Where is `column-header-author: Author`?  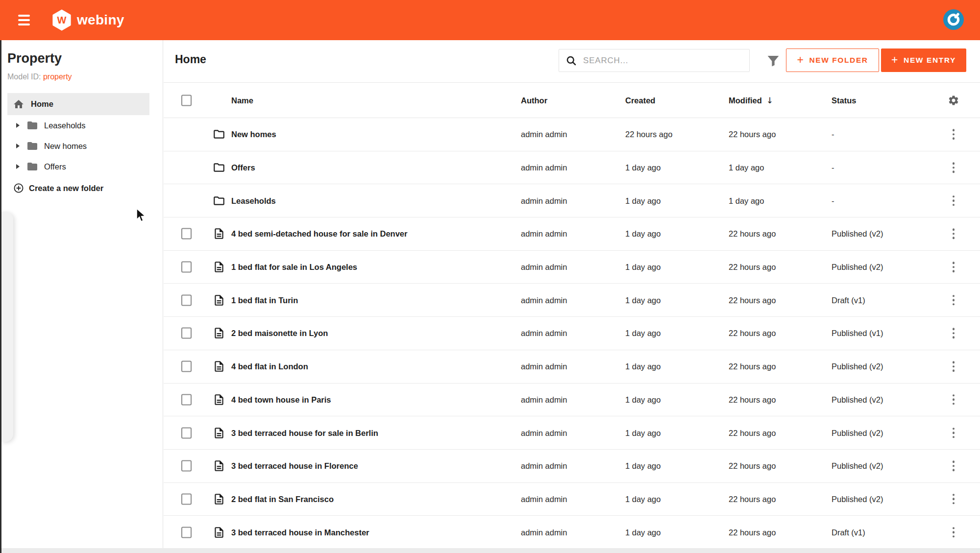 column-header-author: Author is located at coordinates (534, 100).